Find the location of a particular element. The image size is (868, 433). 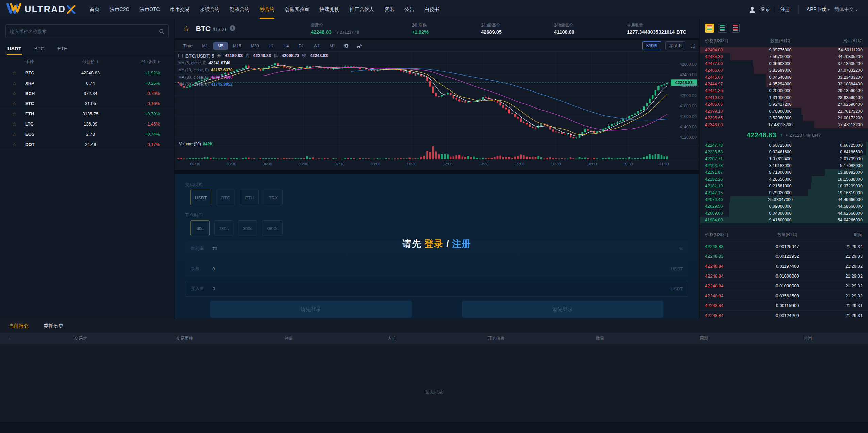

indicator-icon is located at coordinates (359, 46).